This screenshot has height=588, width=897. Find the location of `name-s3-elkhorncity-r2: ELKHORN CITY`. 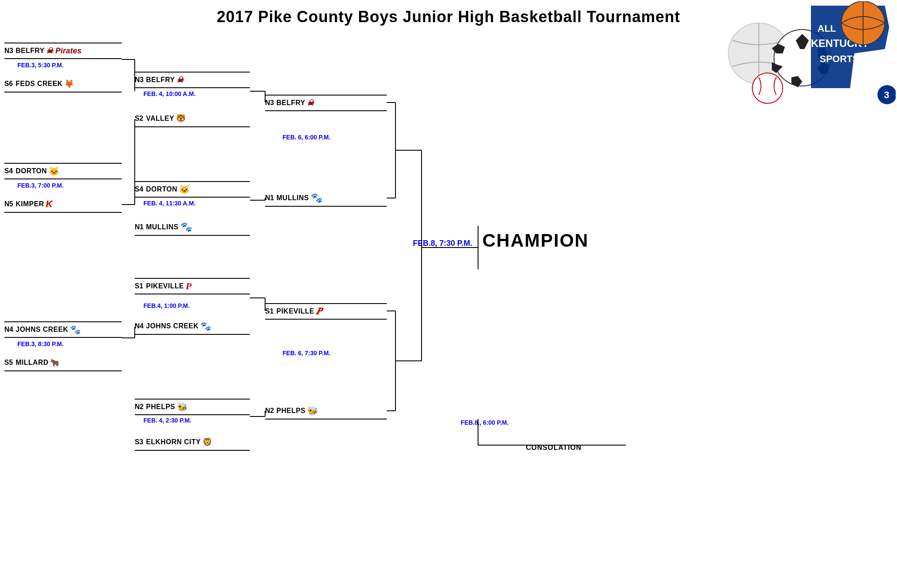

name-s3-elkhorncity-r2: ELKHORN CITY is located at coordinates (173, 442).